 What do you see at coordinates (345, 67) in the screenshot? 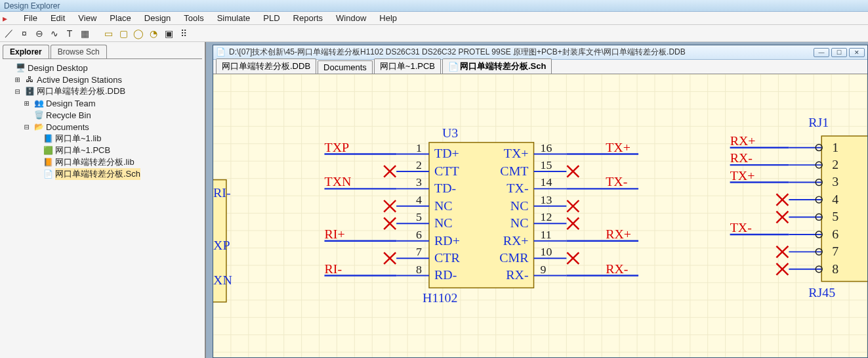
I see `doc-tab-documents: Documents` at bounding box center [345, 67].